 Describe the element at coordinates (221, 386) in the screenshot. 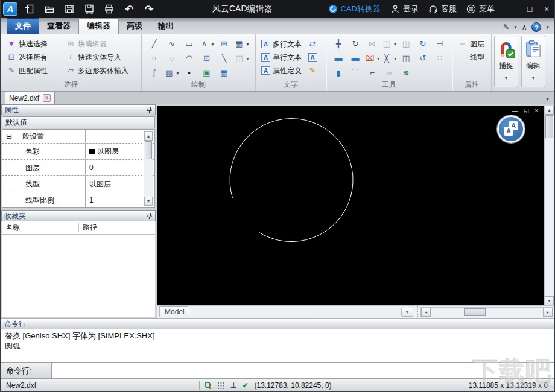

I see `grid-icon` at that location.